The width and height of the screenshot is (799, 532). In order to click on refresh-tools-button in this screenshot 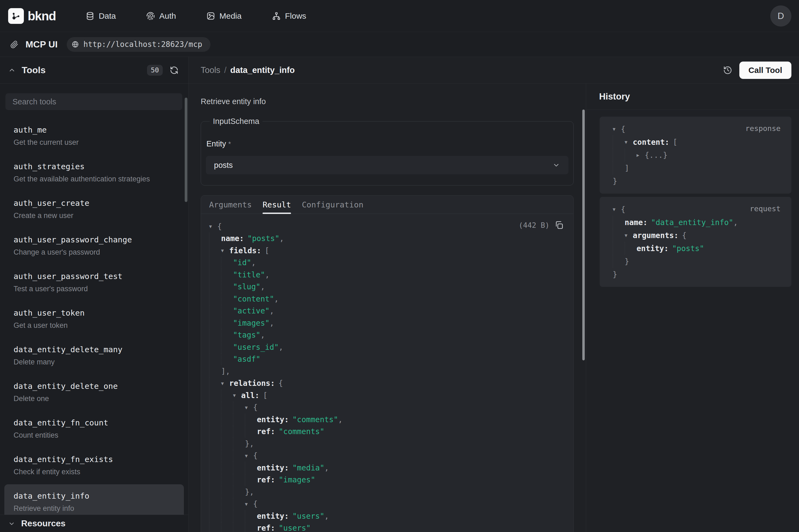, I will do `click(174, 70)`.